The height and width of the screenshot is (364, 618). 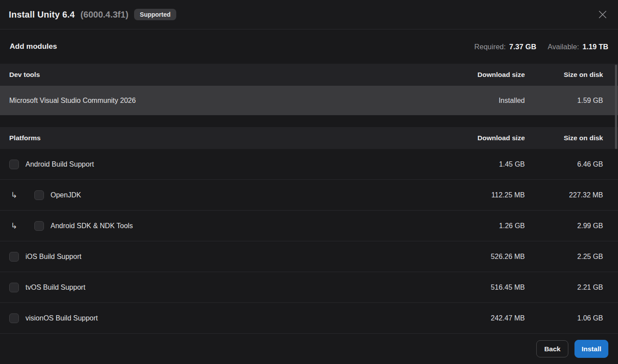 What do you see at coordinates (492, 195) in the screenshot?
I see `module-download-size: 112.25 MB` at bounding box center [492, 195].